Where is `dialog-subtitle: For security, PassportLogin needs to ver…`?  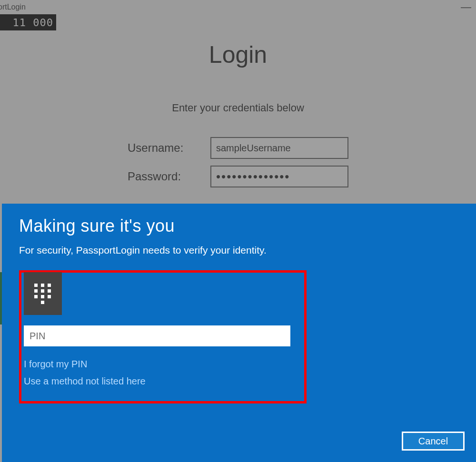
dialog-subtitle: For security, PassportLogin needs to ver… is located at coordinates (239, 250).